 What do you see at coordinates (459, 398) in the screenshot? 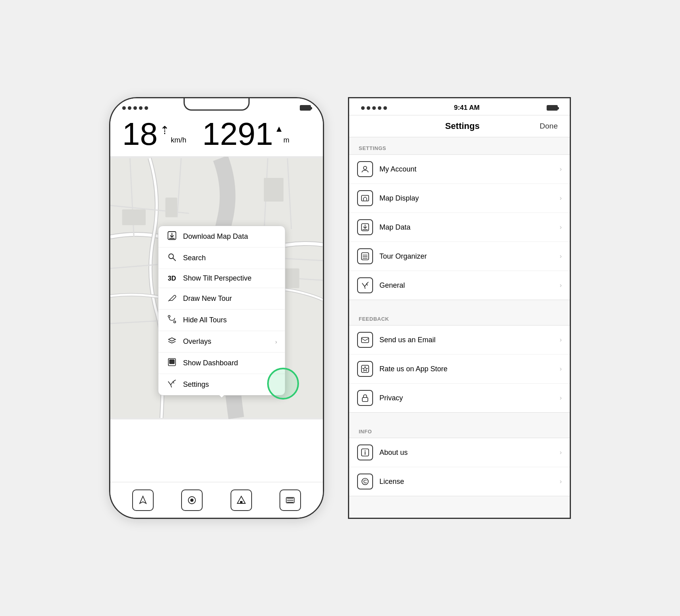
I see `settings-row-privacy: Privacy ›` at bounding box center [459, 398].